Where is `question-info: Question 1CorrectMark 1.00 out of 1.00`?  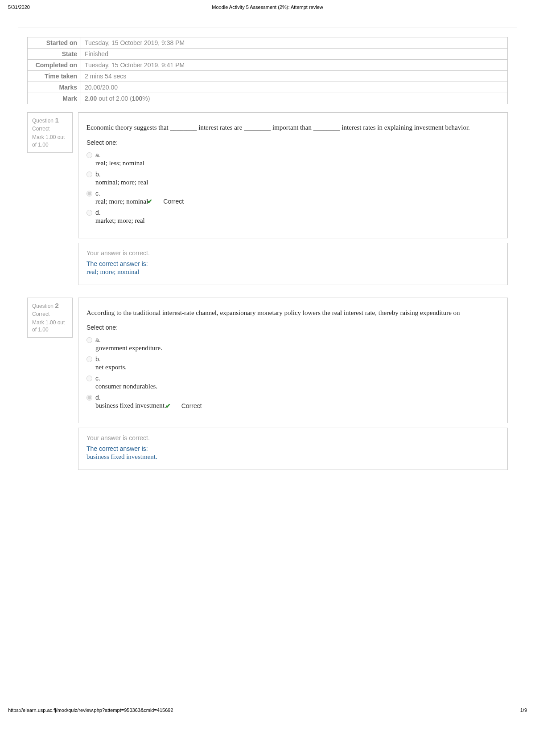 question-info: Question 1CorrectMark 1.00 out of 1.00 is located at coordinates (50, 133).